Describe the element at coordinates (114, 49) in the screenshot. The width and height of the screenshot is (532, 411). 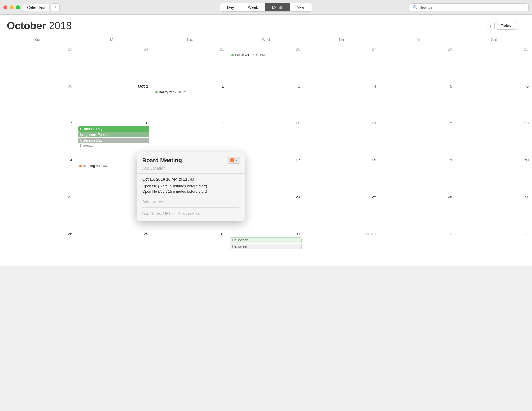
I see `day-number: 24` at that location.